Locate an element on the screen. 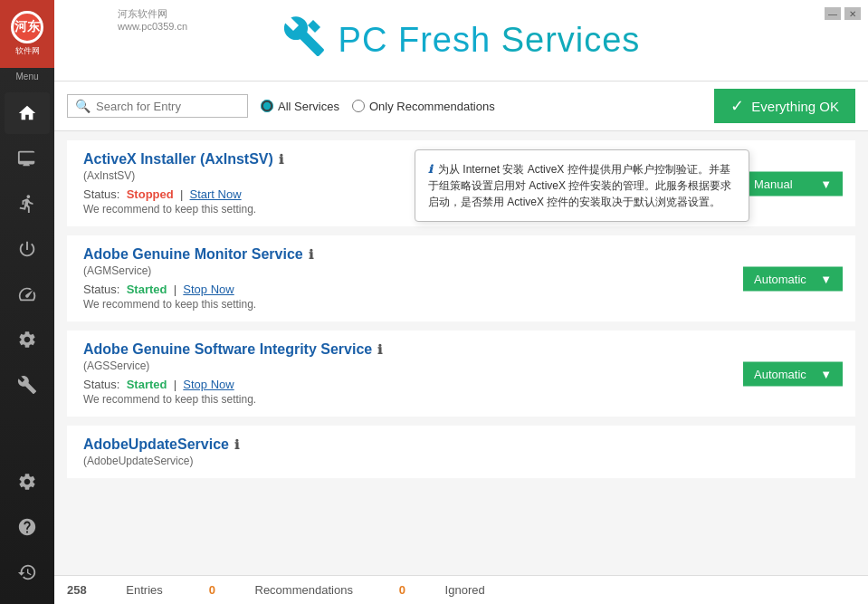 Image resolution: width=868 pixels, height=604 pixels. sidebar-item-run is located at coordinates (27, 204).